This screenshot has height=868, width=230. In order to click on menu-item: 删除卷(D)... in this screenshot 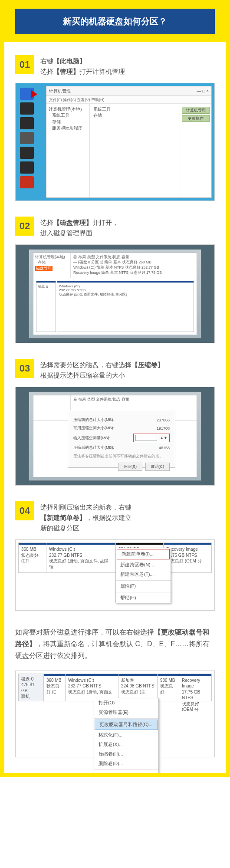, I will do `click(126, 764)`.